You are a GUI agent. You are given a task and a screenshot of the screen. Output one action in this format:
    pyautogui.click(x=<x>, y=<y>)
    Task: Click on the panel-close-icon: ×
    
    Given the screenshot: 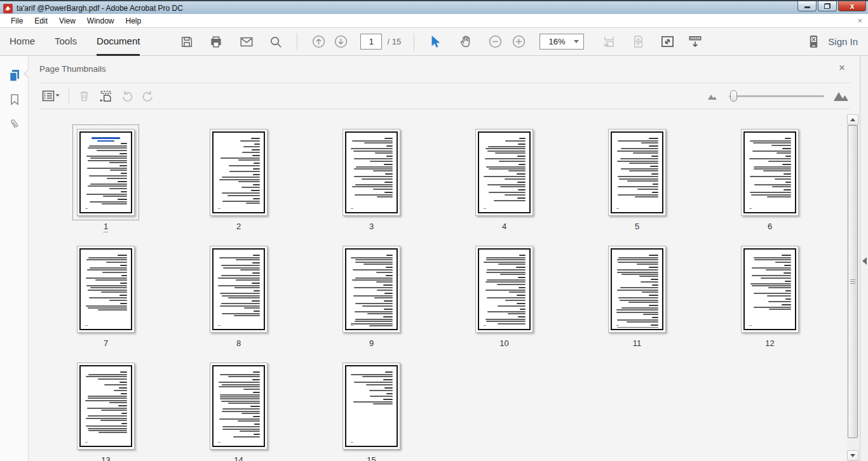 What is the action you would take?
    pyautogui.click(x=842, y=68)
    